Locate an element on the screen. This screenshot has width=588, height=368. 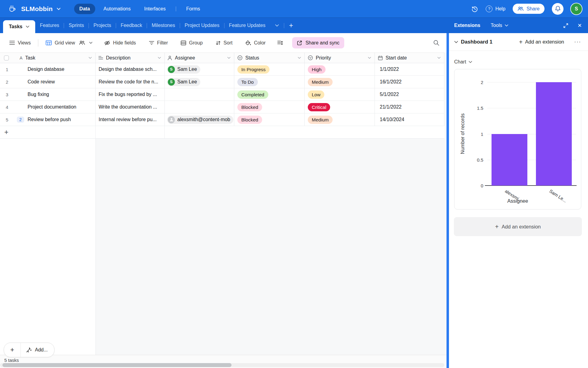
chart-type-selector: Chart is located at coordinates (463, 62).